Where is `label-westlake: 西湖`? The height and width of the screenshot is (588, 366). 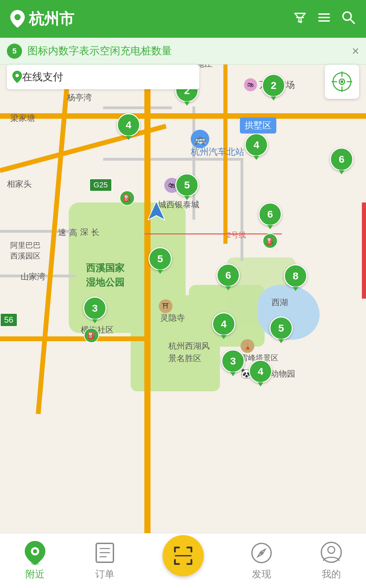
label-westlake: 西湖 is located at coordinates (280, 302).